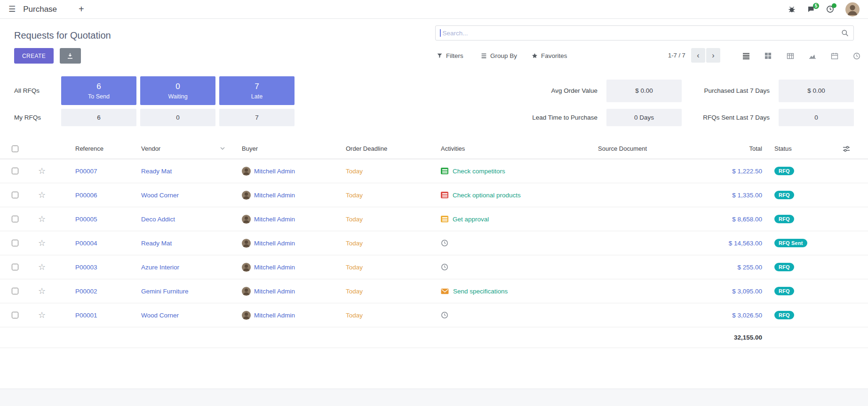  What do you see at coordinates (257, 90) in the screenshot?
I see `tile-late: 7 Late` at bounding box center [257, 90].